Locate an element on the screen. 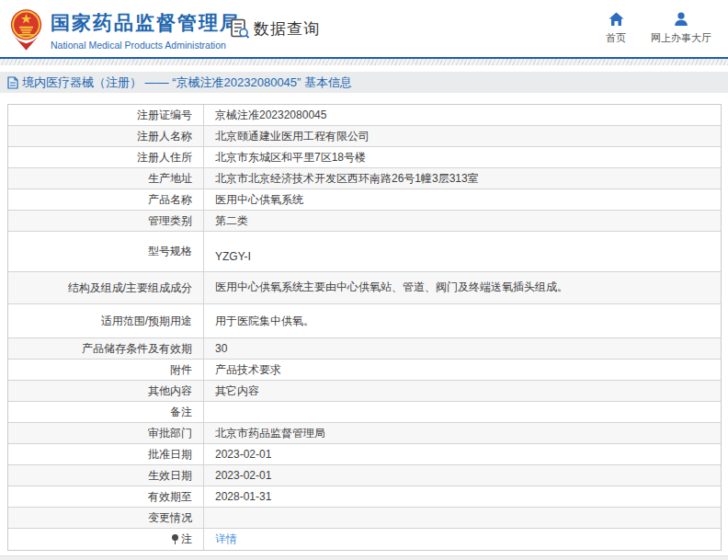 The height and width of the screenshot is (560, 728). table-row: 生产地址北京市北京经济技术开发区西环南路26号1幢3层313室 is located at coordinates (364, 178).